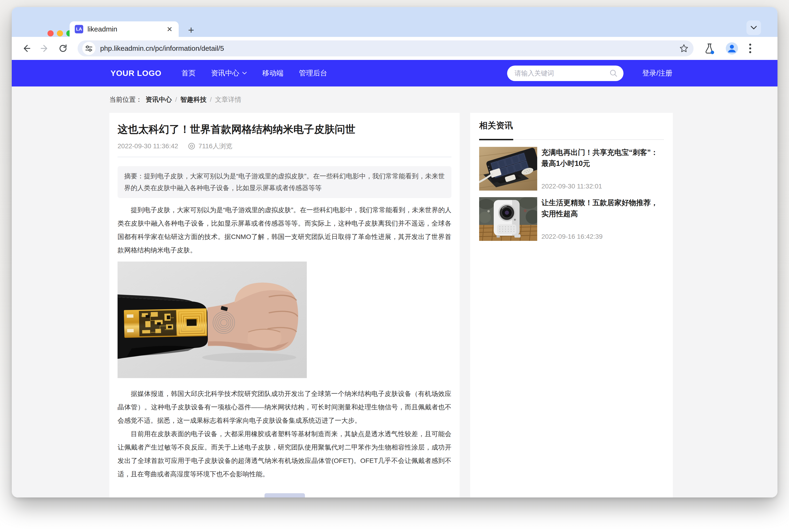 The height and width of the screenshot is (532, 789). What do you see at coordinates (89, 48) in the screenshot?
I see `site-info-button` at bounding box center [89, 48].